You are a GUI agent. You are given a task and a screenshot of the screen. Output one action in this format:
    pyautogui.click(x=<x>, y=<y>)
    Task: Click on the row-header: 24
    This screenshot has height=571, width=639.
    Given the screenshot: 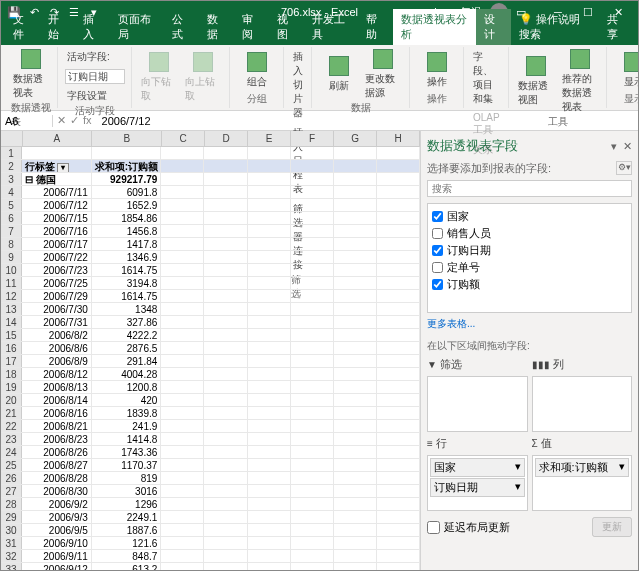 What is the action you would take?
    pyautogui.click(x=12, y=452)
    